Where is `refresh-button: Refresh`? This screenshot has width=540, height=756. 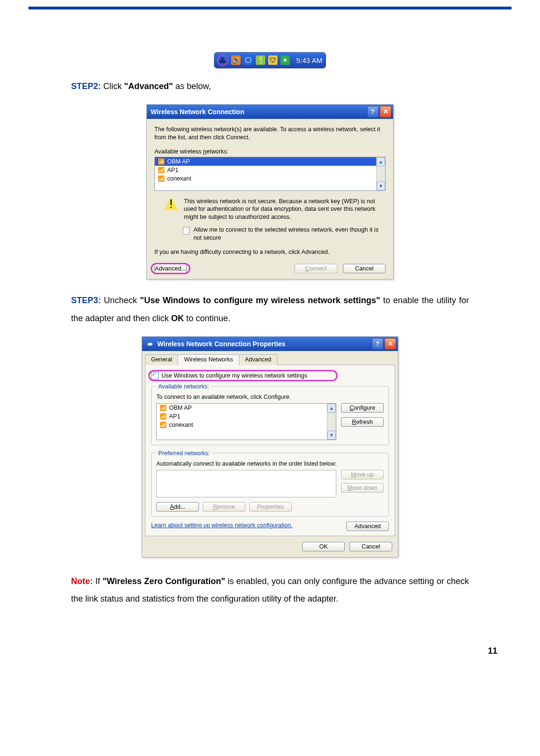 refresh-button: Refresh is located at coordinates (362, 422).